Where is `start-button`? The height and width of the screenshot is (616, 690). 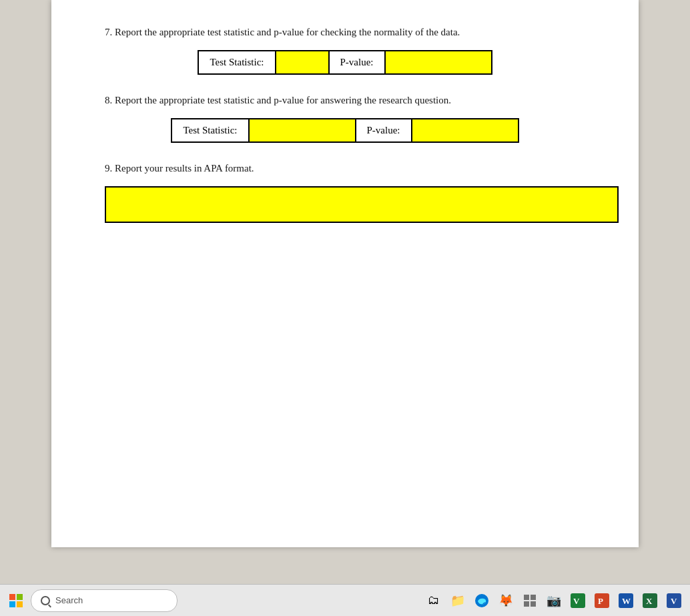
start-button is located at coordinates (16, 601).